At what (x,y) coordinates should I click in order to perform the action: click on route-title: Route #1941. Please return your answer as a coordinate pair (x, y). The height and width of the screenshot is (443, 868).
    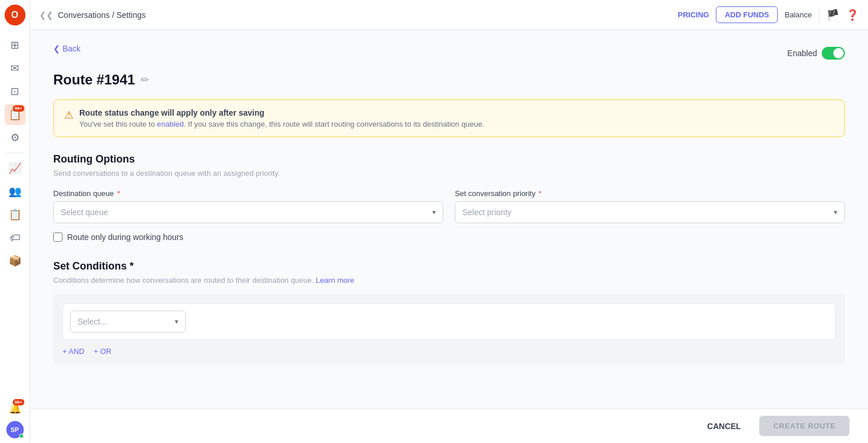
    Looking at the image, I should click on (94, 80).